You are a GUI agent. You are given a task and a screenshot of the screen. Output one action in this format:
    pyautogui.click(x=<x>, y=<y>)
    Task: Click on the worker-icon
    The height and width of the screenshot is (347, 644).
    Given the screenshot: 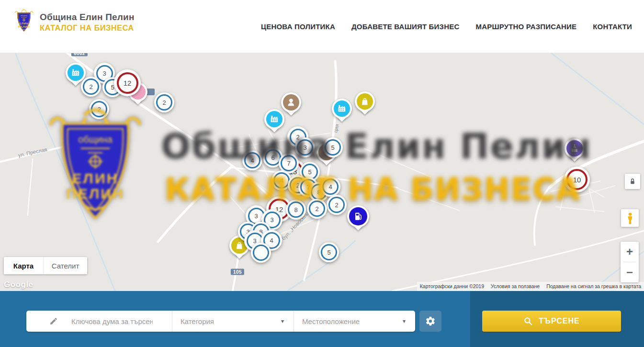 What is the action you would take?
    pyautogui.click(x=291, y=102)
    